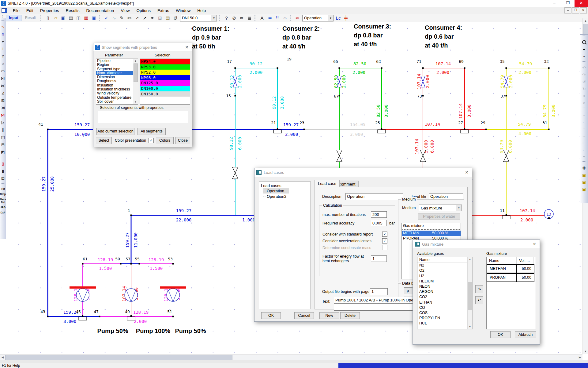  I want to click on menu-documentation: Documentation, so click(100, 10).